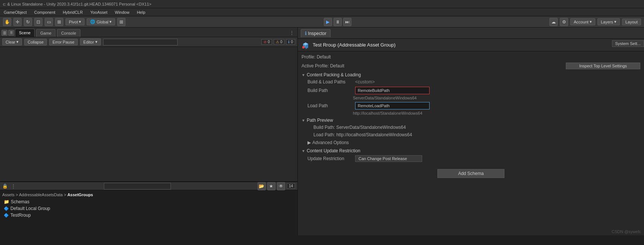  Describe the element at coordinates (80, 195) in the screenshot. I see `breadcrumb-assetgroups: AssetGroups` at that location.